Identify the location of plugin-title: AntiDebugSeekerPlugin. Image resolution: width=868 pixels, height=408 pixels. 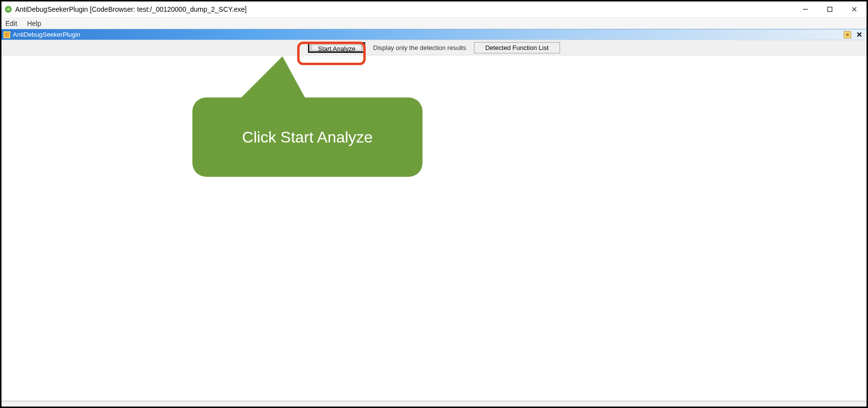
(428, 34).